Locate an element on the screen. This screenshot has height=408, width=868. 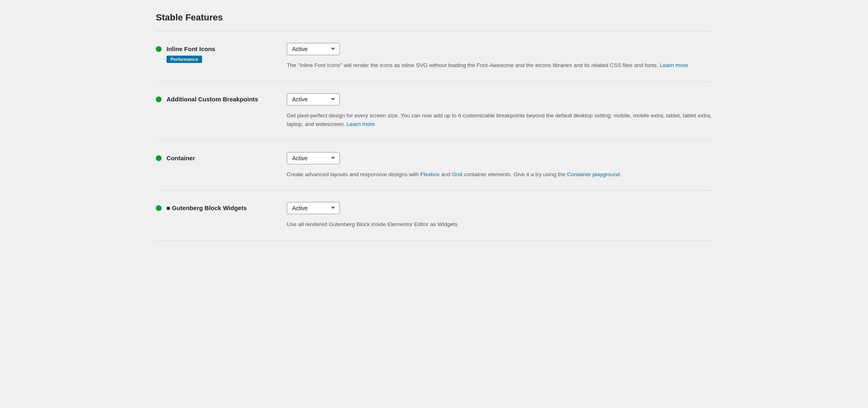
feature-left: Inline Font Icons Performance is located at coordinates (221, 53).